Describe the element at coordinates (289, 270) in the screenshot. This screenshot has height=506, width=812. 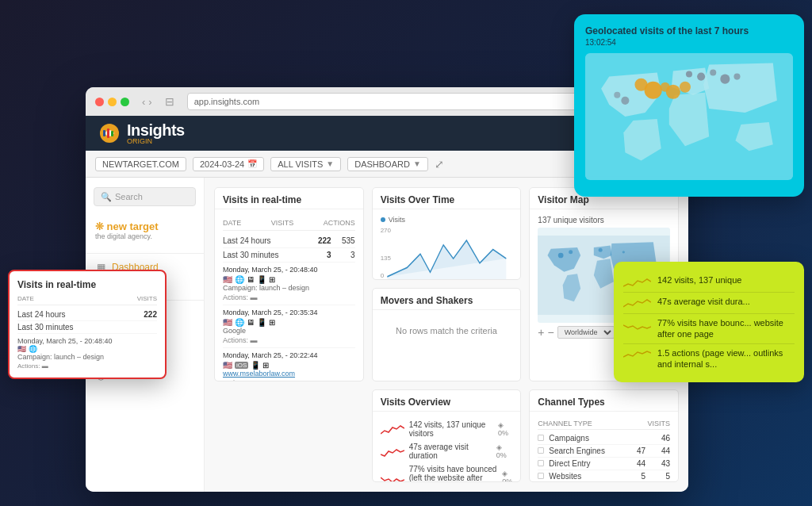
I see `rt-time-1: Monday, March 25, - 20:48:40` at that location.